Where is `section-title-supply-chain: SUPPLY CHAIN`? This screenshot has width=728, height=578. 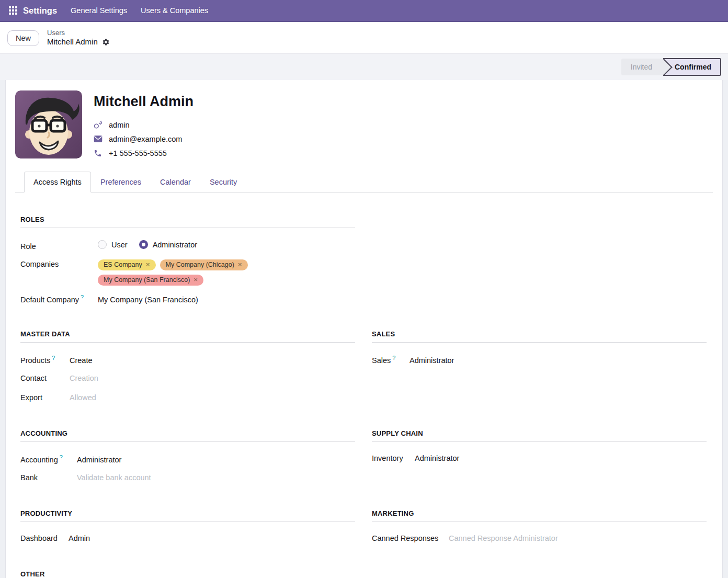 section-title-supply-chain: SUPPLY CHAIN is located at coordinates (539, 436).